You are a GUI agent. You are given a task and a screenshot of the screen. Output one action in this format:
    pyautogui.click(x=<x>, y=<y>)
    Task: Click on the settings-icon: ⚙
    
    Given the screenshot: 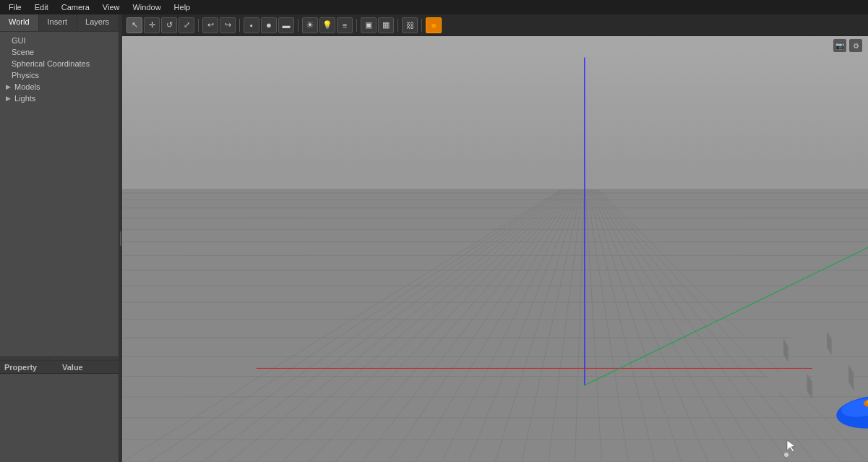 What is the action you would take?
    pyautogui.click(x=856, y=46)
    